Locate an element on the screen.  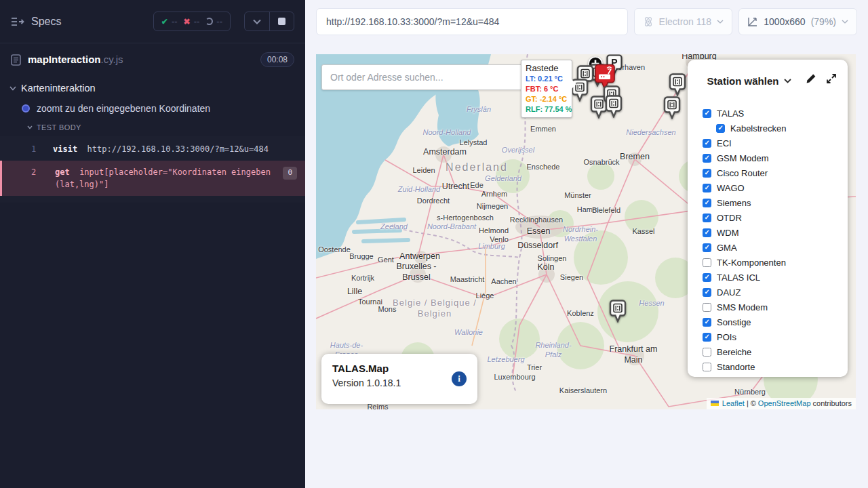
station-filter-label: OTDR is located at coordinates (730, 218).